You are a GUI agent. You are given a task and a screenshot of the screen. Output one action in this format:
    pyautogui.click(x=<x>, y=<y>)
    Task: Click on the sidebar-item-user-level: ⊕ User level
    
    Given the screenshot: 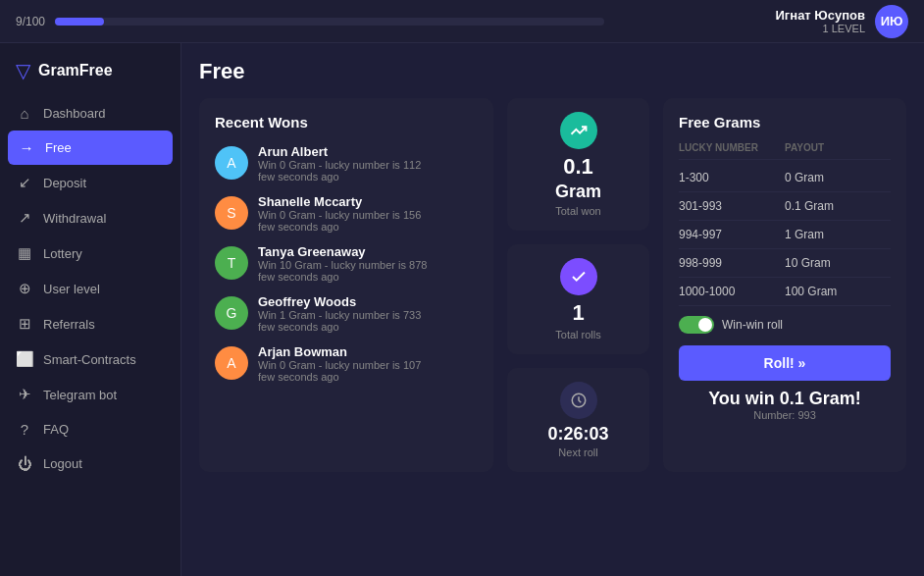 What is the action you would take?
    pyautogui.click(x=90, y=288)
    